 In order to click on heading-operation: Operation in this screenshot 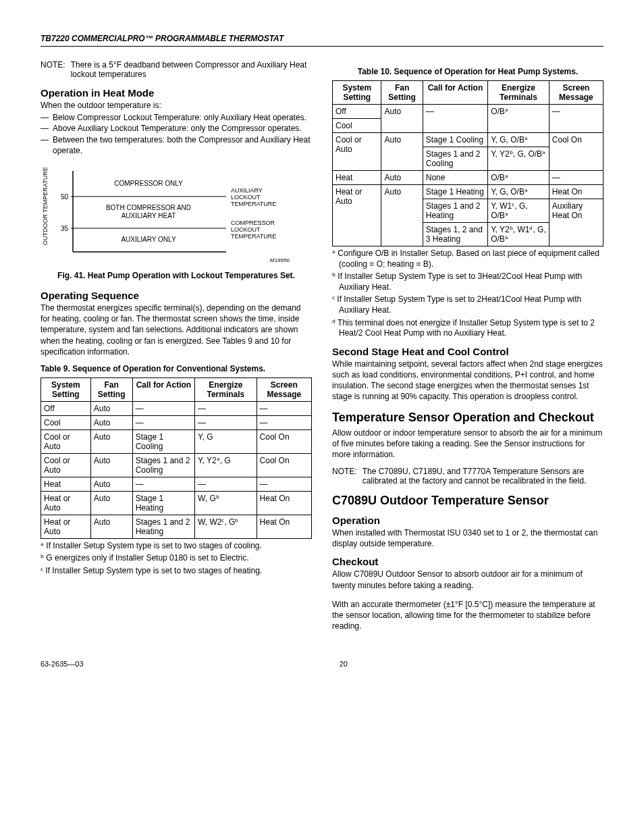, I will do `click(468, 520)`.